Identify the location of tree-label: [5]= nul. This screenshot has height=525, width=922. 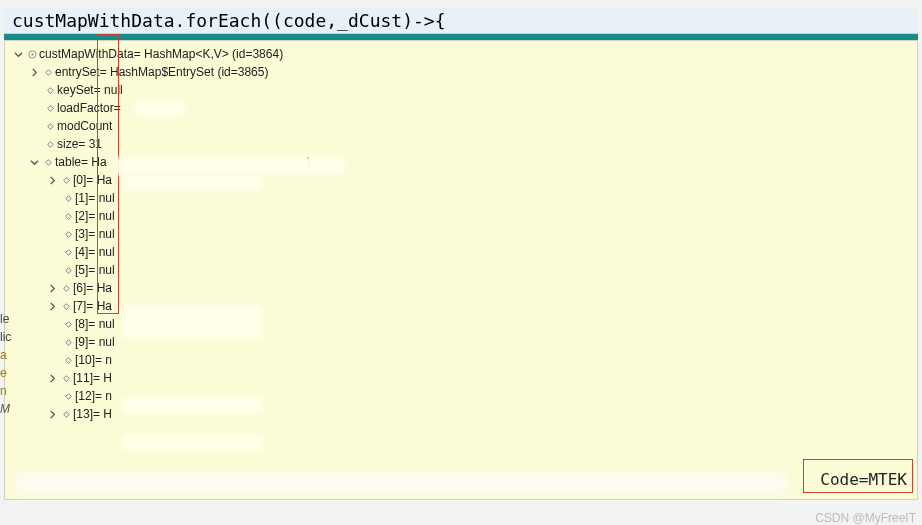
(95, 270).